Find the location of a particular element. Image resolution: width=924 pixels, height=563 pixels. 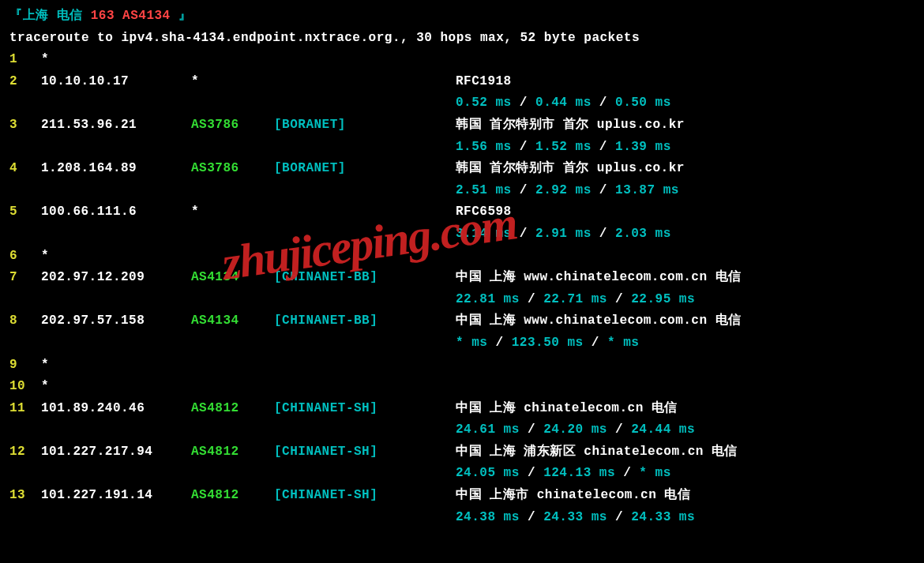

timing-value: 0.50 ms is located at coordinates (643, 103).